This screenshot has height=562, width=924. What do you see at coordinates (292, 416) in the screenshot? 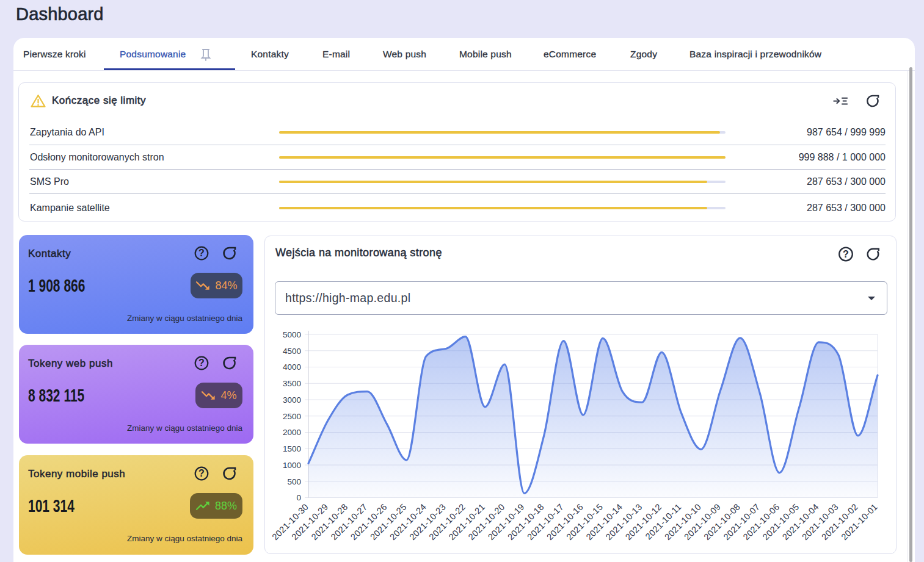
I see `svg-text: 2500` at bounding box center [292, 416].